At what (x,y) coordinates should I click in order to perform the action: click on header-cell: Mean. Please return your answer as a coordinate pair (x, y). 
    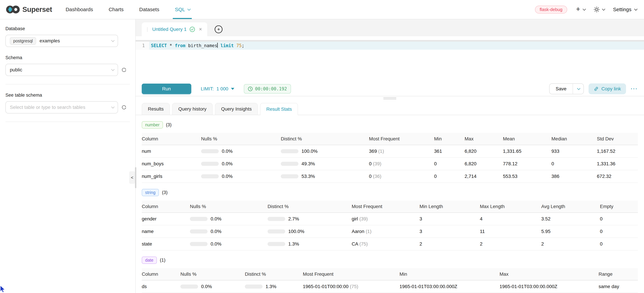
    Looking at the image, I should click on (527, 139).